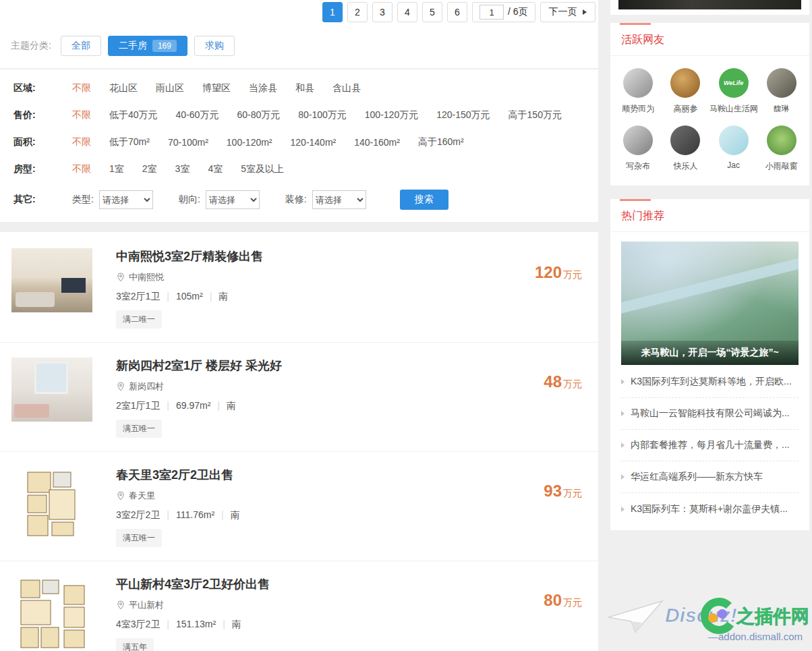  I want to click on hot-list-item: K3国际列车到达莫斯科等地，开启欧..., so click(709, 382).